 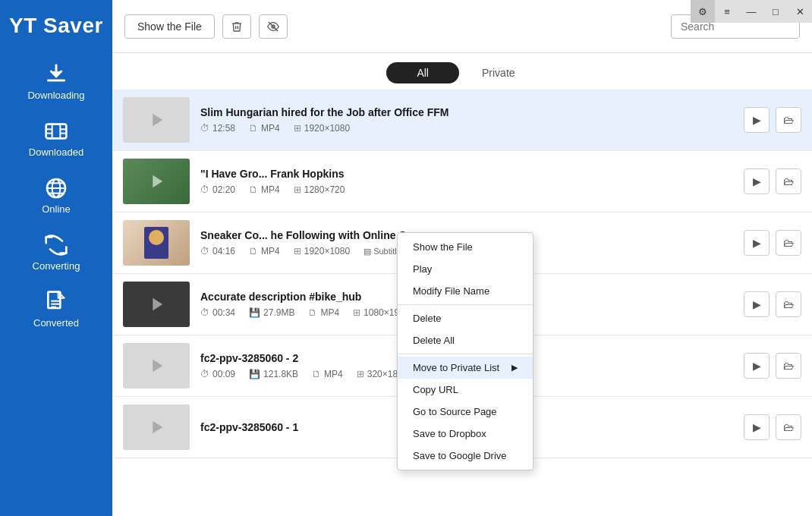 What do you see at coordinates (465, 367) in the screenshot?
I see `ctx-move-private-wrapper: Move to Private List ▶` at bounding box center [465, 367].